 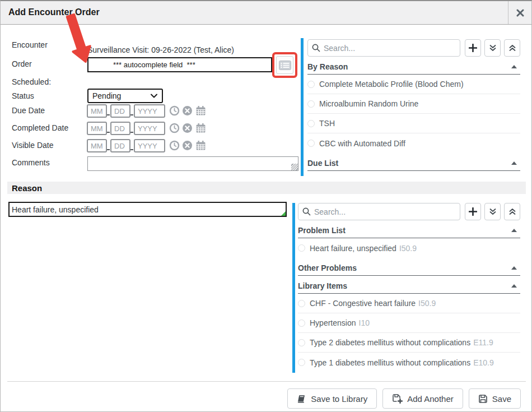 I want to click on list-icon, so click(x=285, y=65).